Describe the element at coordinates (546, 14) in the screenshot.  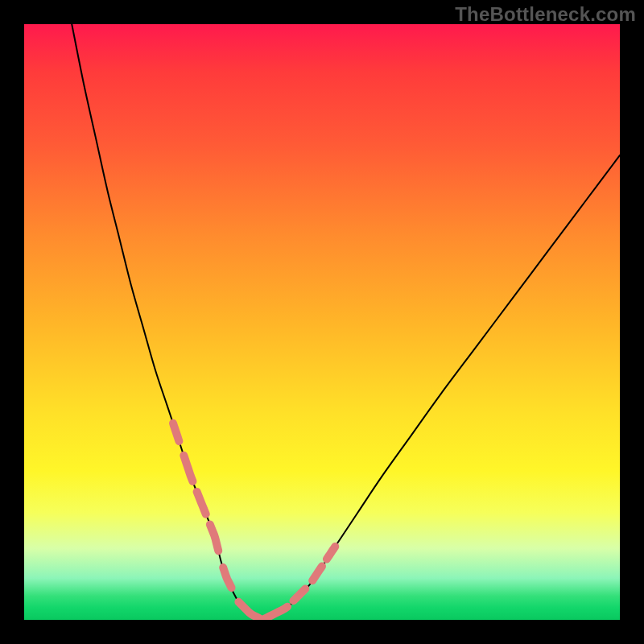
I see `watermark-label: TheBottleneck.com` at that location.